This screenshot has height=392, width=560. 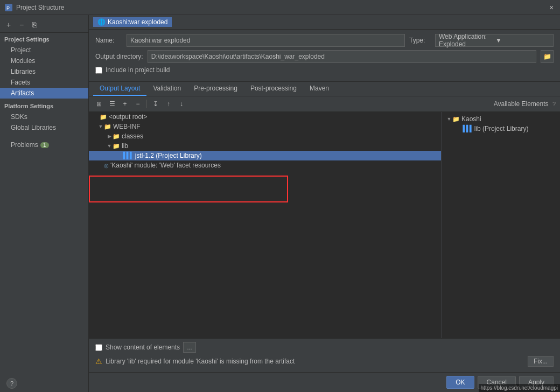 What do you see at coordinates (22, 25) in the screenshot?
I see `remove-artifact-button: −` at bounding box center [22, 25].